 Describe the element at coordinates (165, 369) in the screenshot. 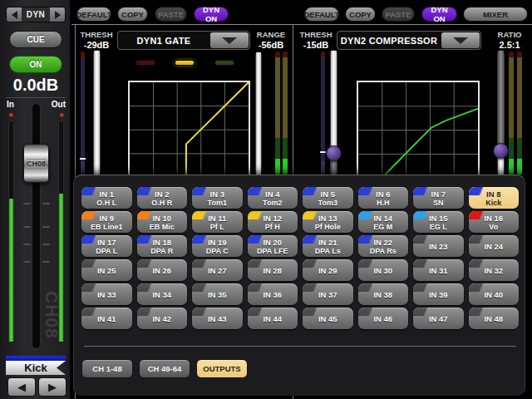

I see `bank-tab-ch-49-64: CH 49-64` at that location.